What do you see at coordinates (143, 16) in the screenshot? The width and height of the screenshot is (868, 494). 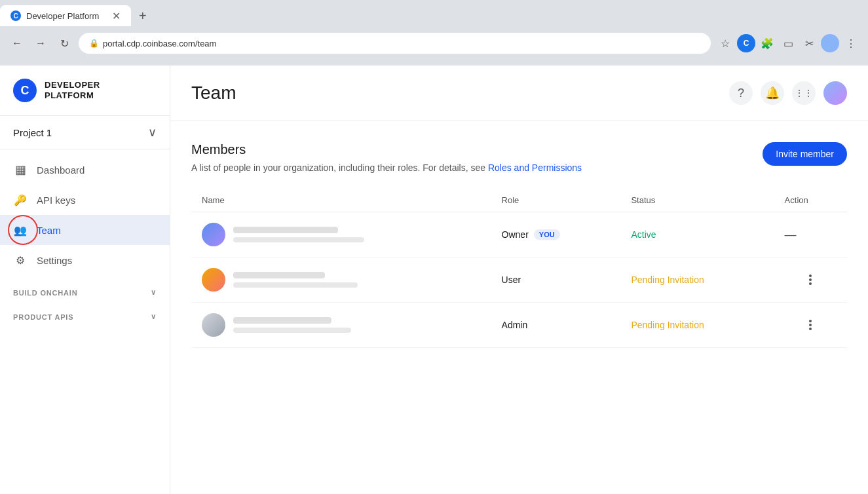 I see `new-tab-button: +` at bounding box center [143, 16].